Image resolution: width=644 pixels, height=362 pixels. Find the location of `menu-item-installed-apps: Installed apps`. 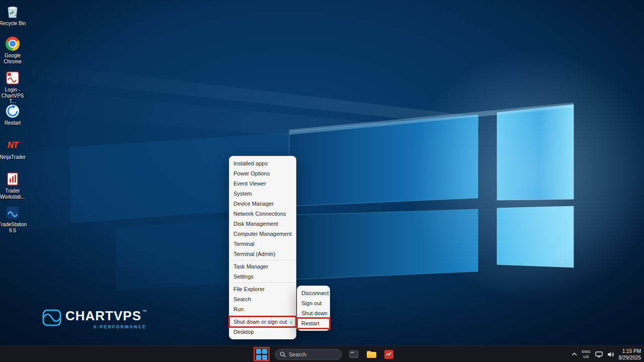

menu-item-installed-apps: Installed apps is located at coordinates (263, 163).